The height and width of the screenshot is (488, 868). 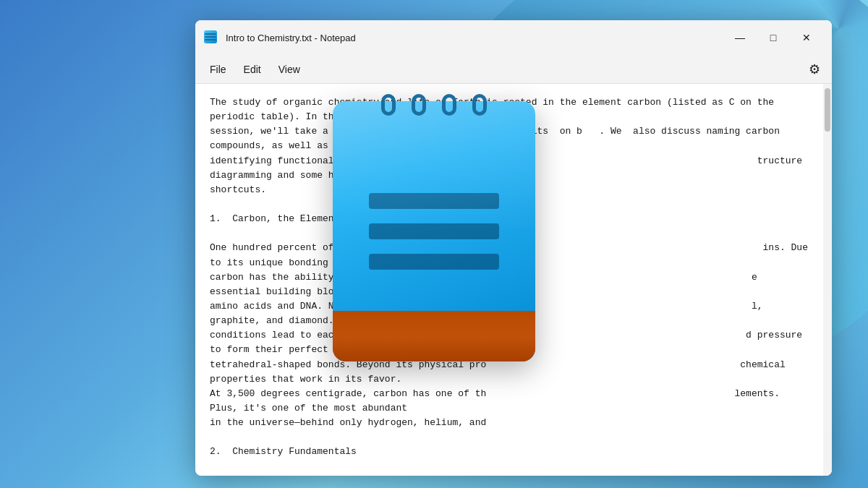 What do you see at coordinates (252, 69) in the screenshot?
I see `menu-edit: Edit` at bounding box center [252, 69].